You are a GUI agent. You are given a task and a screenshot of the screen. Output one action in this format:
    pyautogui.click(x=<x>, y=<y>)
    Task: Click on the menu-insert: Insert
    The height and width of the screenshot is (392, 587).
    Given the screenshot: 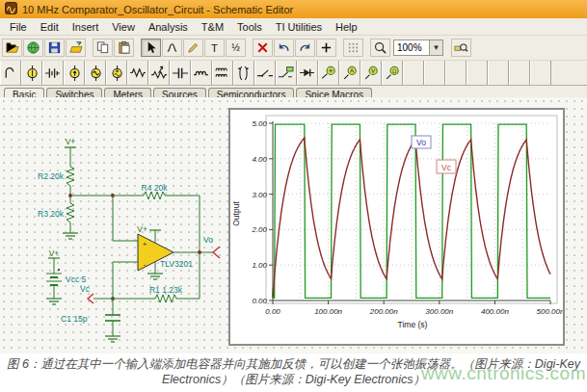 What is the action you would take?
    pyautogui.click(x=86, y=27)
    